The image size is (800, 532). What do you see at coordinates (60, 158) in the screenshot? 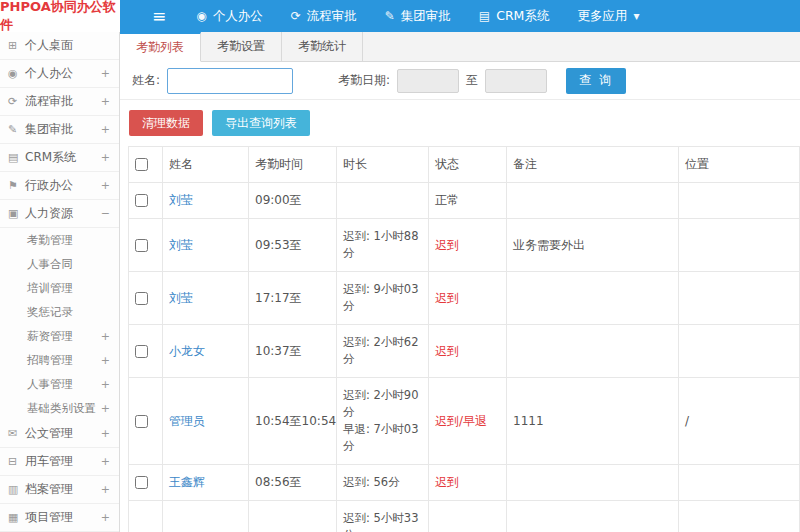
I see `sidebar-item-crm-system: ▤CRM系统+` at bounding box center [60, 158].